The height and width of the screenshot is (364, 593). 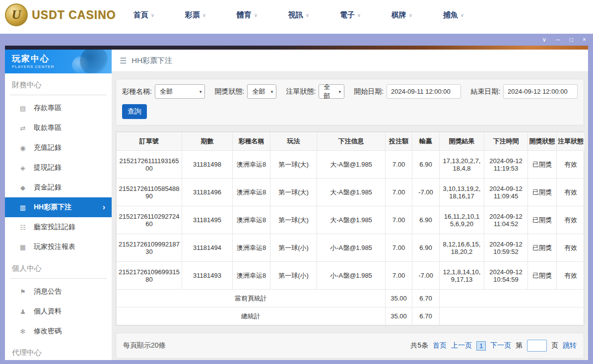 I want to click on window-close-icon: ×, so click(x=585, y=40).